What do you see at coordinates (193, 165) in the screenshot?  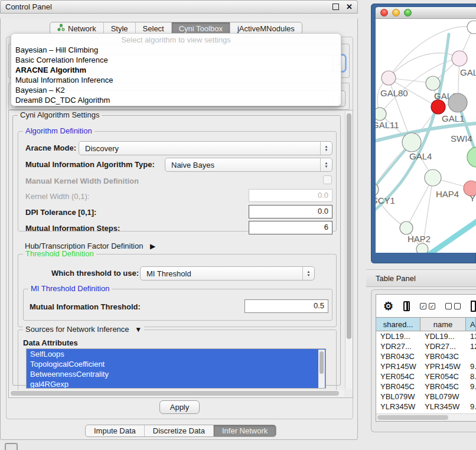 I see `mi-algorithm-type-value: Naive Bayes` at bounding box center [193, 165].